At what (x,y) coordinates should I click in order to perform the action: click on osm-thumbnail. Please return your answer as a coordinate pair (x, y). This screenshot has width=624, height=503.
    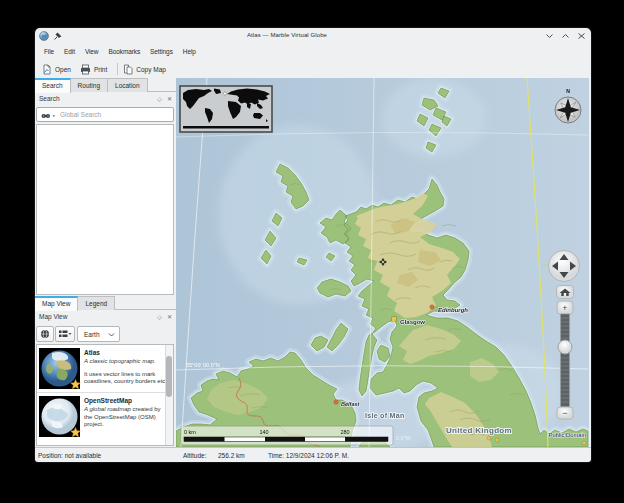
    Looking at the image, I should click on (60, 416).